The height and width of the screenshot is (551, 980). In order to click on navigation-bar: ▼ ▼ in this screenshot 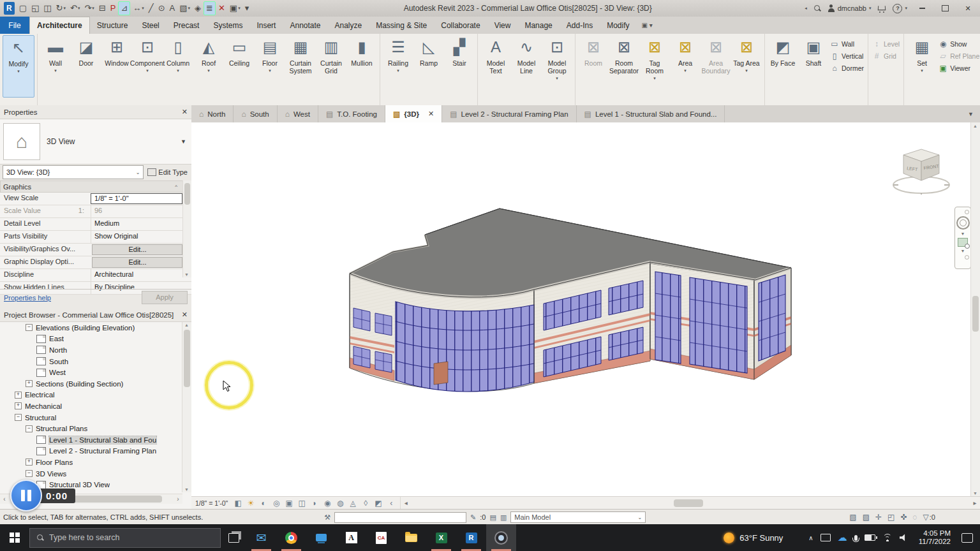, I will do `click(963, 238)`.